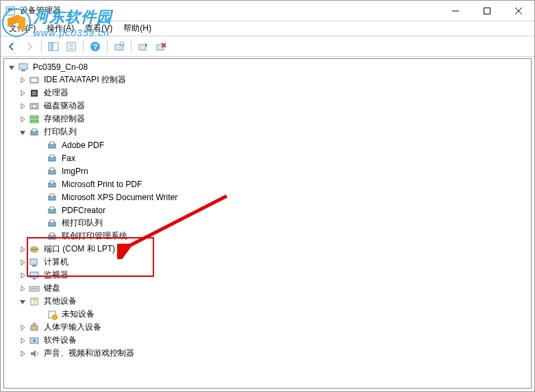 Image resolution: width=535 pixels, height=392 pixels. I want to click on tree-item-label: 端口 (COM 和 LPT), so click(79, 249).